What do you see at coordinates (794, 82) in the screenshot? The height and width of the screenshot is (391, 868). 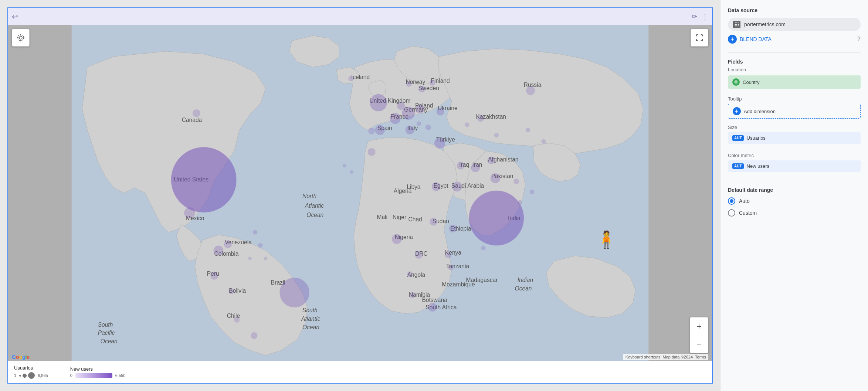 I see `country-field-chip: Country` at bounding box center [794, 82].